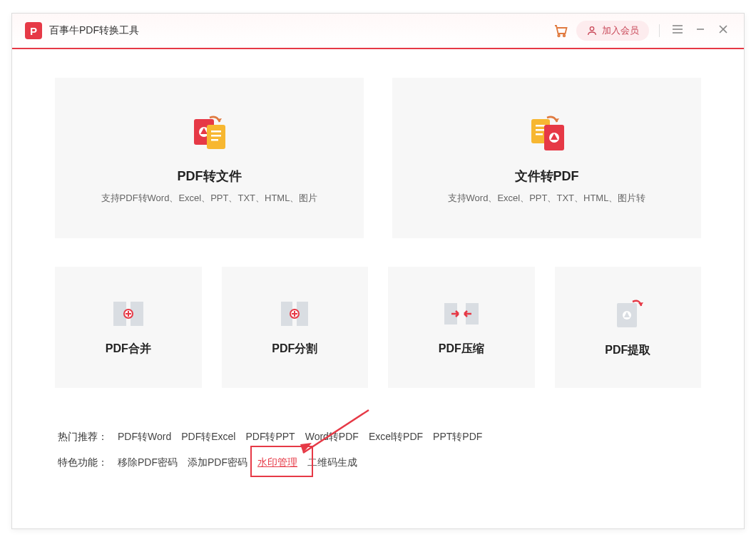  Describe the element at coordinates (628, 327) in the screenshot. I see `pdf-extract-card: PDF提取` at that location.